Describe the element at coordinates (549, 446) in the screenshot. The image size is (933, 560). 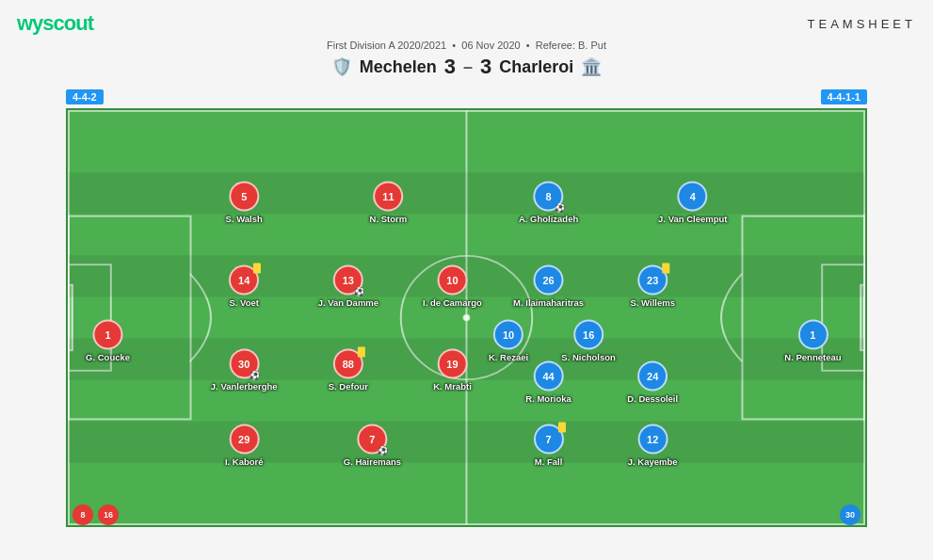
I see `player-7: 7M. Fall` at that location.